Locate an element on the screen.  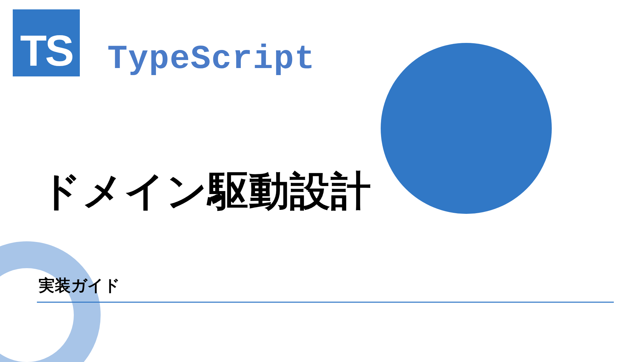
language-label: TypeScript is located at coordinates (211, 59).